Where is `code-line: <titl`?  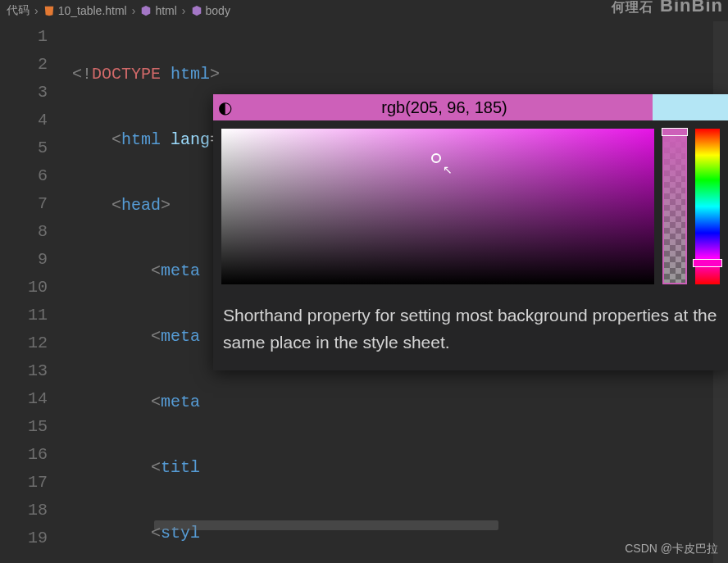 code-line: <titl is located at coordinates (400, 468).